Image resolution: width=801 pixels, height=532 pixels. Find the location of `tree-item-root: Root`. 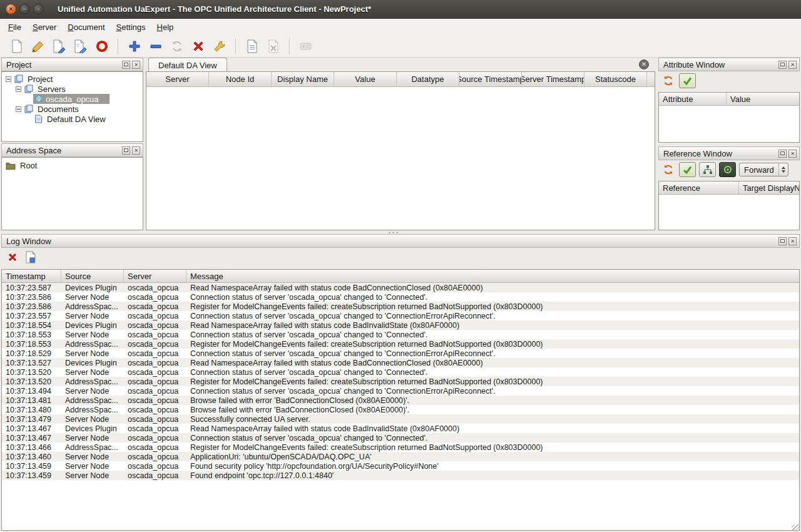

tree-item-root: Root is located at coordinates (73, 165).